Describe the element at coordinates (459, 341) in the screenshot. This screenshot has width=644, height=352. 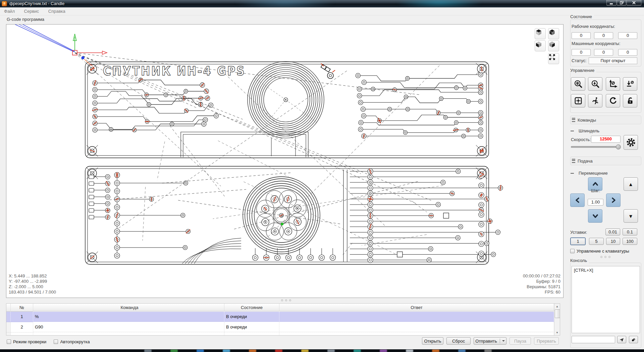
I see `reset-button: Сброс` at that location.